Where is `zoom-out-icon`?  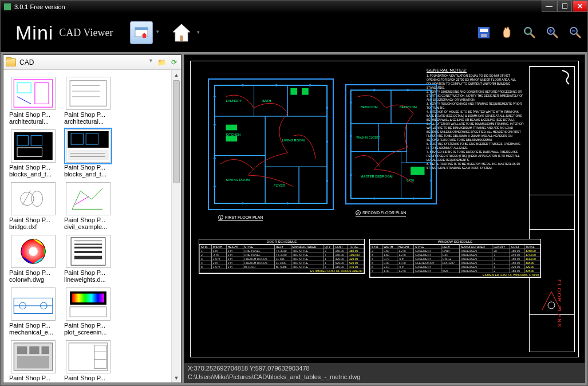
zoom-out-icon is located at coordinates (575, 33).